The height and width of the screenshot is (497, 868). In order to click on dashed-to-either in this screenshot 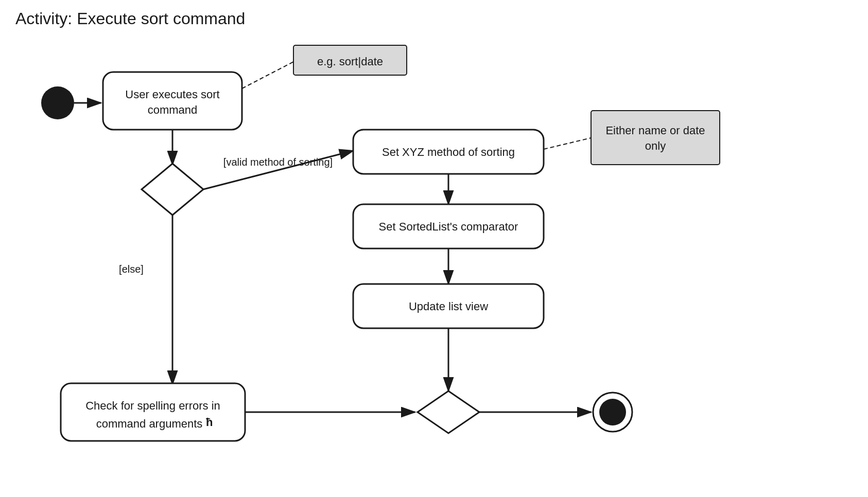, I will do `click(567, 144)`.